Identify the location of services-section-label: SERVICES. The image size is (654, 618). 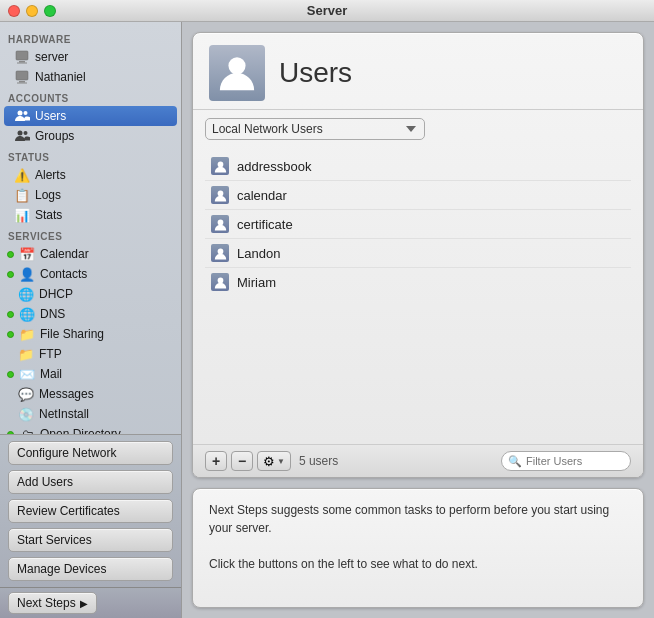
(90, 234).